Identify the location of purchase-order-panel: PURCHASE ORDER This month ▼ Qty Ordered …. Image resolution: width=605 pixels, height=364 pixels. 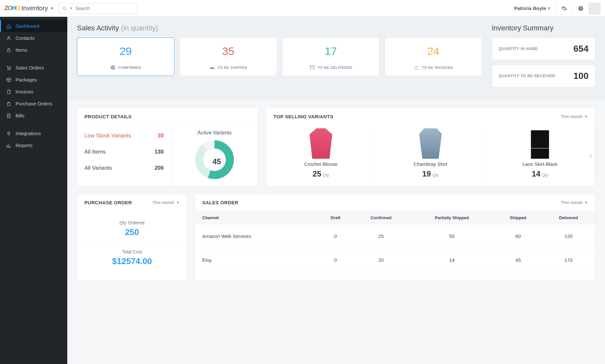
(132, 237).